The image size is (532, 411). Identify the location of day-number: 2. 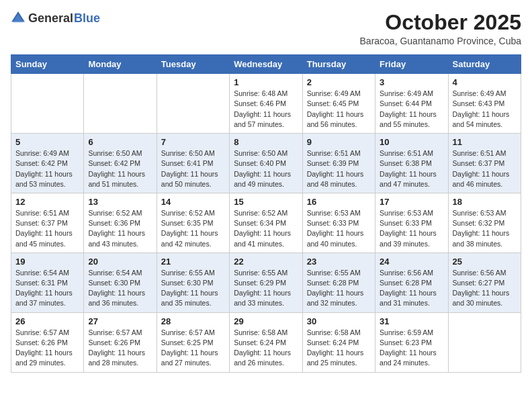
(339, 82).